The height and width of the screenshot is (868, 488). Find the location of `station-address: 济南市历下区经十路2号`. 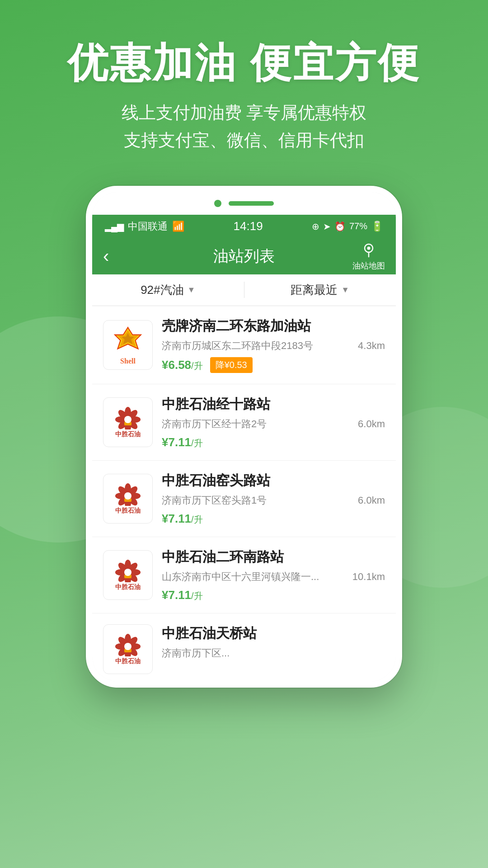

station-address: 济南市历下区经十路2号 is located at coordinates (257, 424).